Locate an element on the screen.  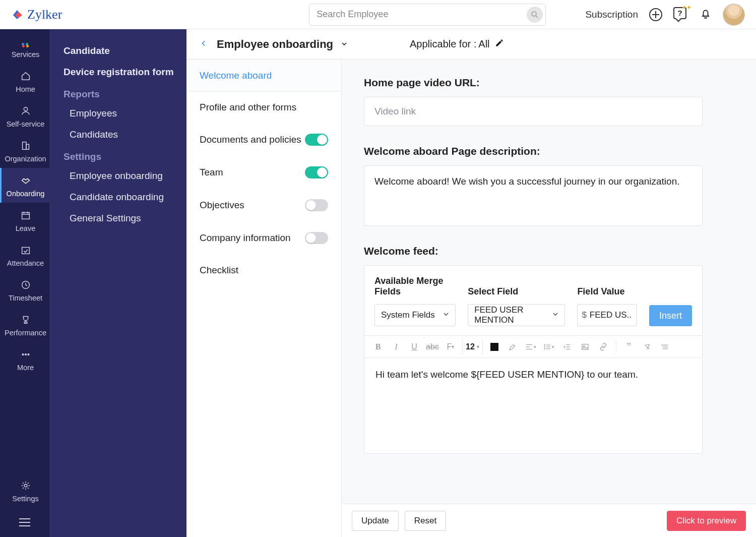
user-icon is located at coordinates (25, 111).